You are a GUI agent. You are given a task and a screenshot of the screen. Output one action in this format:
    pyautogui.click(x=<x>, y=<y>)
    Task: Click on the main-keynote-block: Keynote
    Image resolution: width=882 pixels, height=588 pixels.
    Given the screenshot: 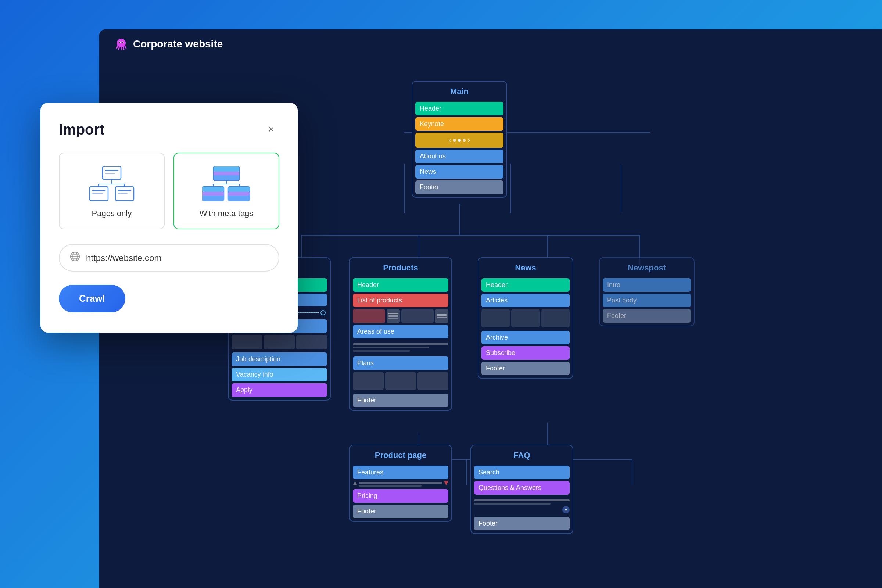 What is the action you would take?
    pyautogui.click(x=459, y=124)
    